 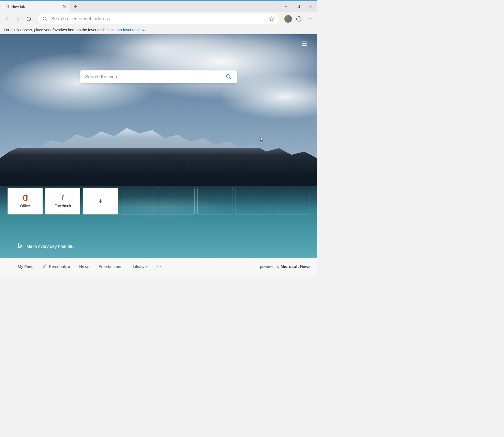 I want to click on feedback-icon, so click(x=299, y=19).